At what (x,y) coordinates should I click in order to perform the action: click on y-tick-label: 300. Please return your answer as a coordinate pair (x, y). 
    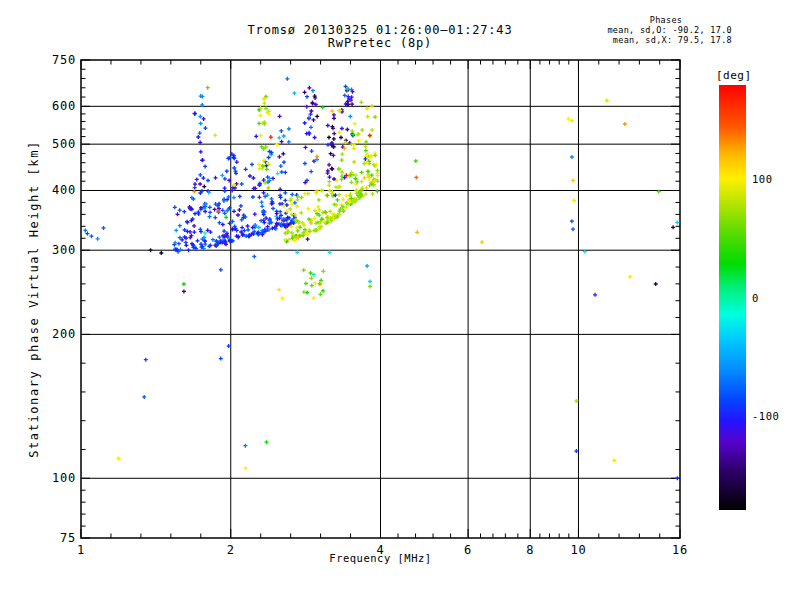
    Looking at the image, I should click on (54, 250).